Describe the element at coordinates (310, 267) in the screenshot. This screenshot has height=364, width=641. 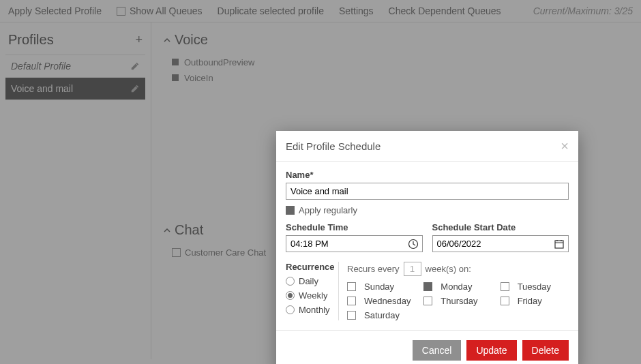
I see `recurrence-label: Recurrence` at that location.